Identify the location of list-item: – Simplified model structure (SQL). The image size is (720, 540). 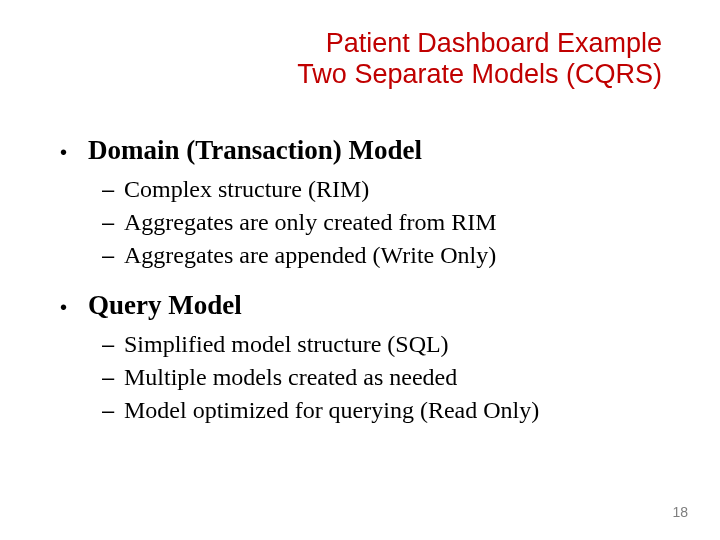
(382, 344).